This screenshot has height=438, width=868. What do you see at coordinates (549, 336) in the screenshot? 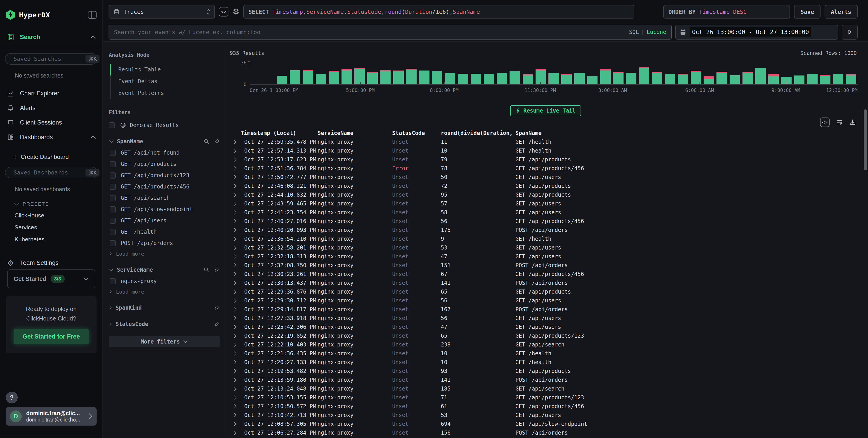
I see `table-row: Oct 27 12:22:19.852 PMnginx-proxyUnset65…` at bounding box center [549, 336].